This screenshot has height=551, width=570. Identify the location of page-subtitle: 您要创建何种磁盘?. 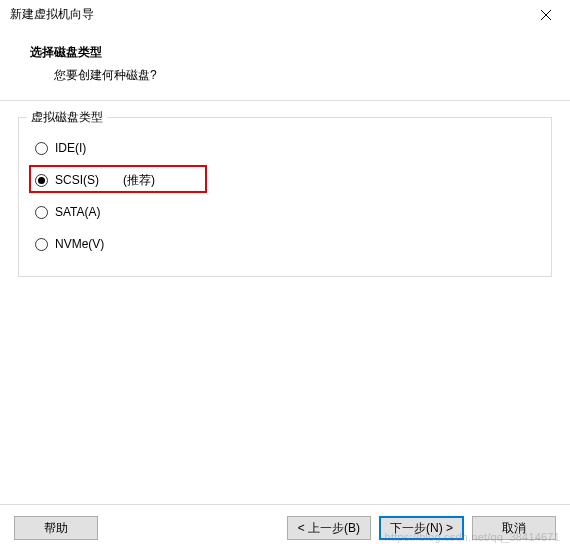
(290, 76).